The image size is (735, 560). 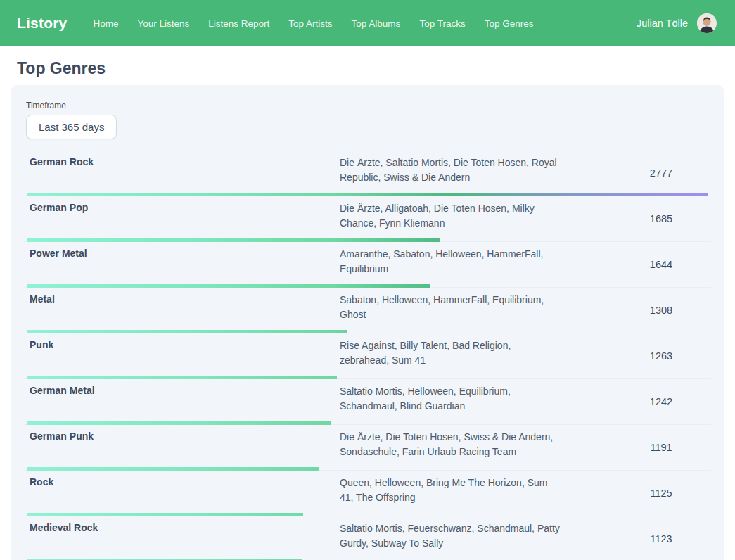 I want to click on table-row: Power MetalAmaranthe, Sabaton, Helloween…, so click(x=367, y=265).